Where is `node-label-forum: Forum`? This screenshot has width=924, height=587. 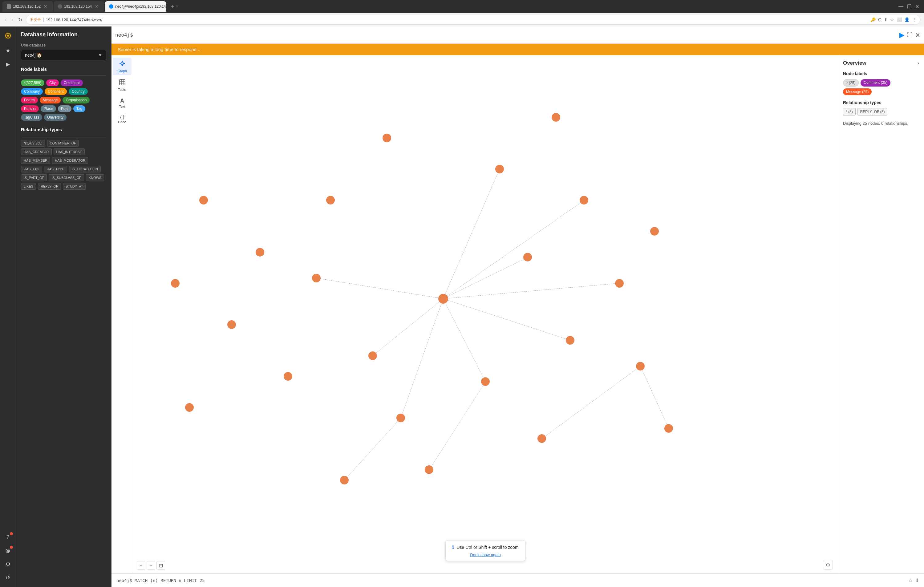 node-label-forum: Forum is located at coordinates (30, 100).